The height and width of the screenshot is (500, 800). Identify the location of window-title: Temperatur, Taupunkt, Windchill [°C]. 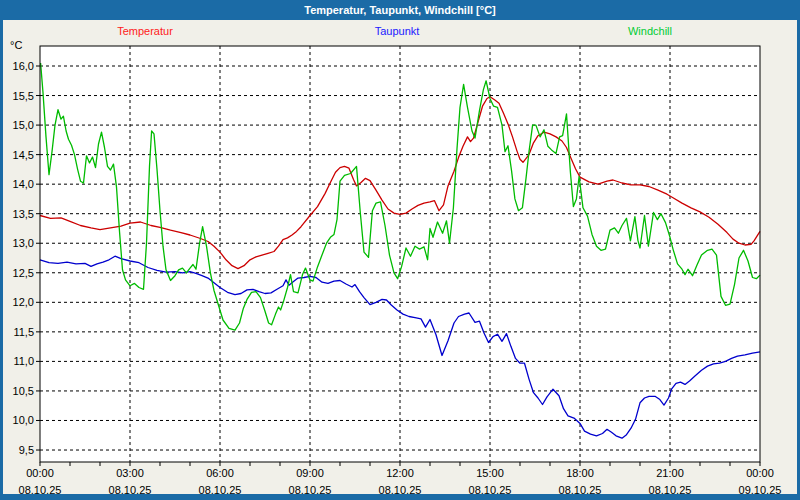
(400, 10).